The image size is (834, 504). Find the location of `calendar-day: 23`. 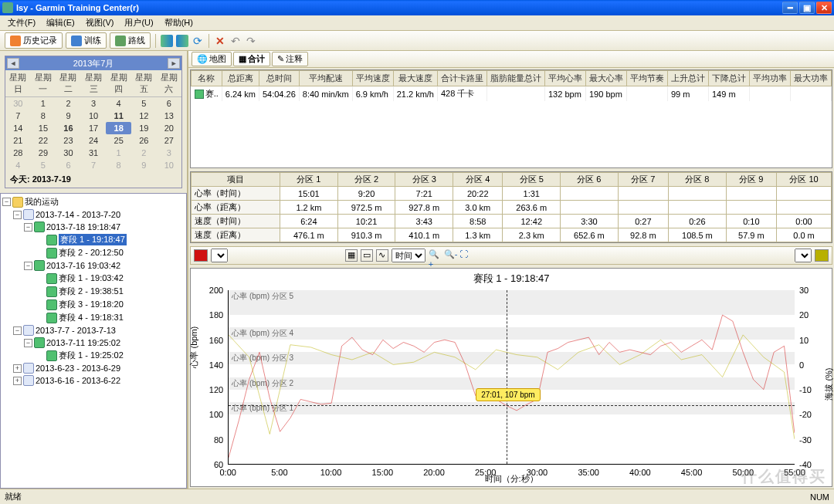

calendar-day: 23 is located at coordinates (68, 140).